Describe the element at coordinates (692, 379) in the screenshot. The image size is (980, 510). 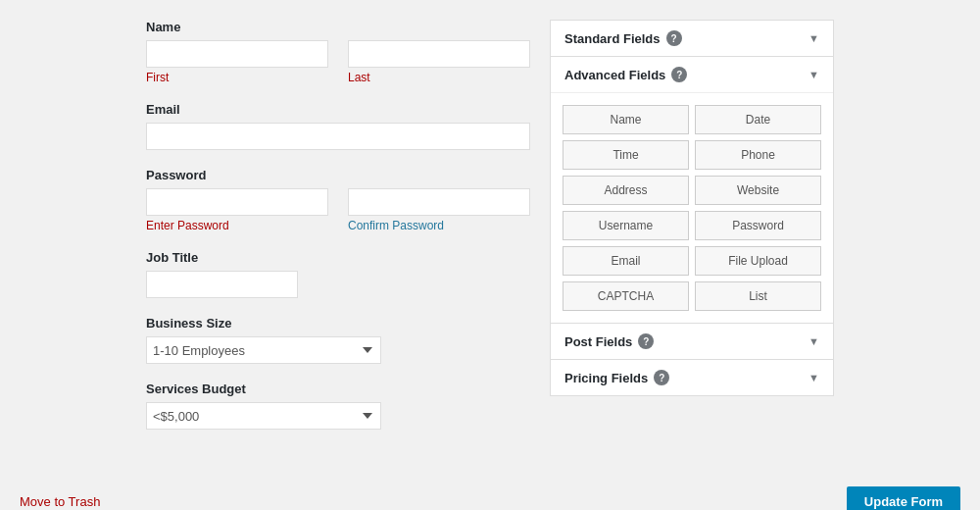
I see `pricing-fields-section: Pricing Fields ? ▼` at that location.